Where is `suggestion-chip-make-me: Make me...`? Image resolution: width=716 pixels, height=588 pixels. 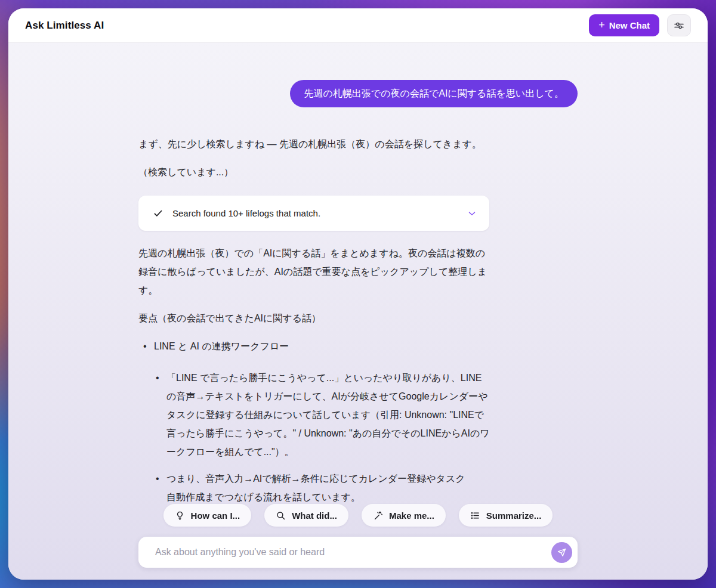
suggestion-chip-make-me: Make me... is located at coordinates (403, 515).